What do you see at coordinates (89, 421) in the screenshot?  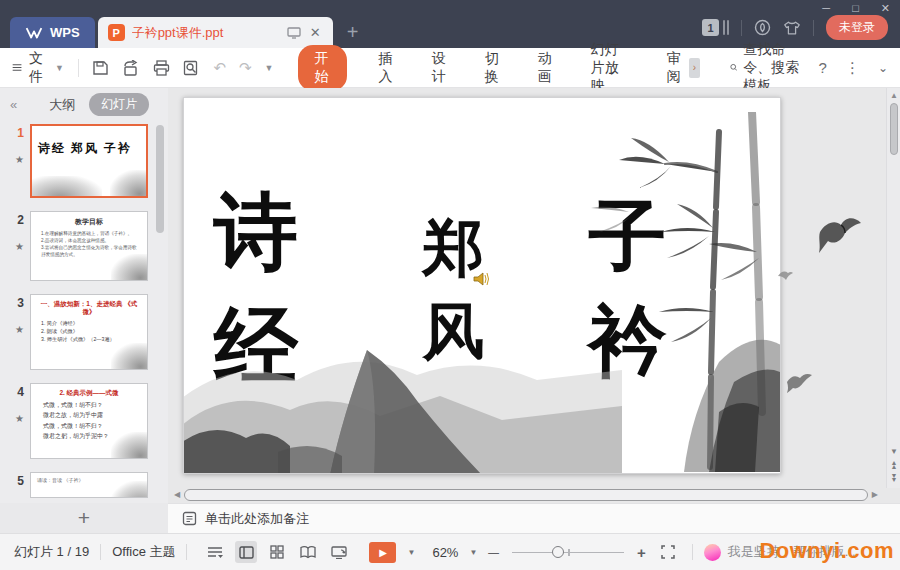 I see `thumbnail-image: 2. 经典示例——式微 式微，式微！胡不归？ 微君之故，胡为乎中露 式微，式微！…` at bounding box center [89, 421].